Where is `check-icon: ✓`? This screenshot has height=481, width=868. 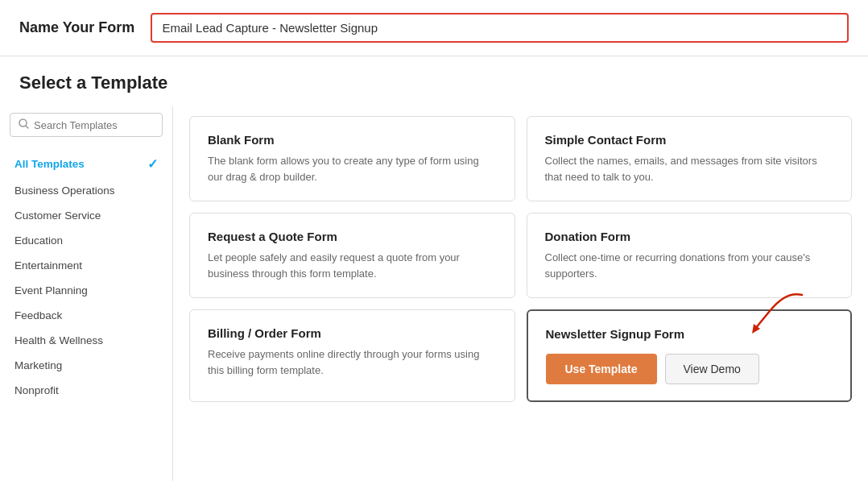 check-icon: ✓ is located at coordinates (153, 164).